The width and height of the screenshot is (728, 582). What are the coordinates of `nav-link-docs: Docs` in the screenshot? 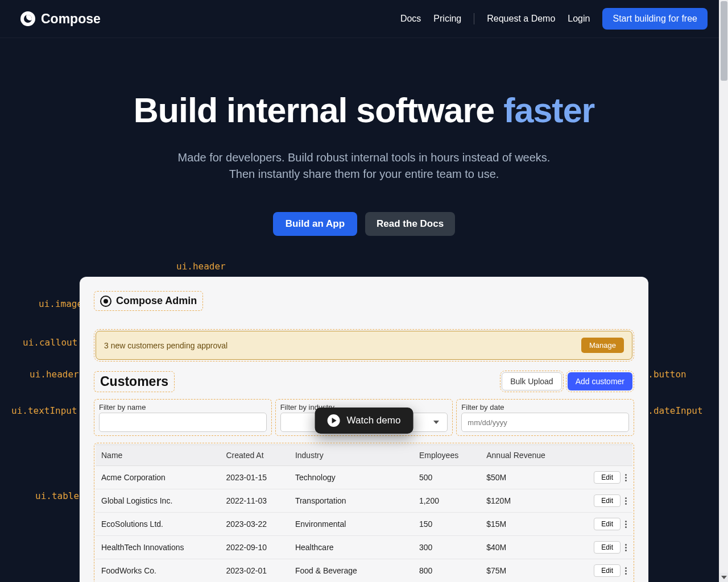 It's located at (411, 19).